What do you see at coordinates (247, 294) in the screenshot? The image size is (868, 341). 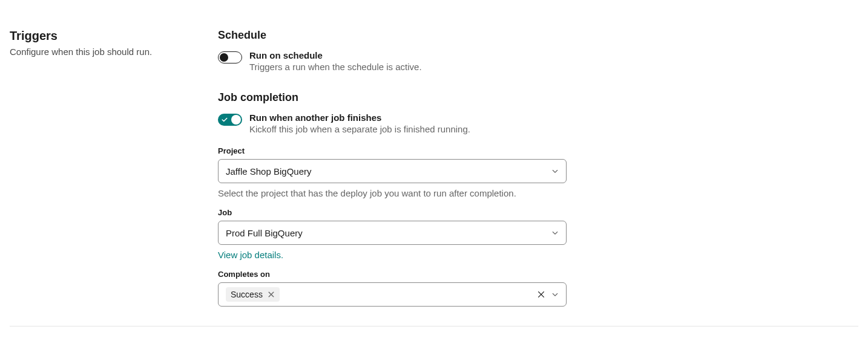 I see `chip-label: Success` at bounding box center [247, 294].